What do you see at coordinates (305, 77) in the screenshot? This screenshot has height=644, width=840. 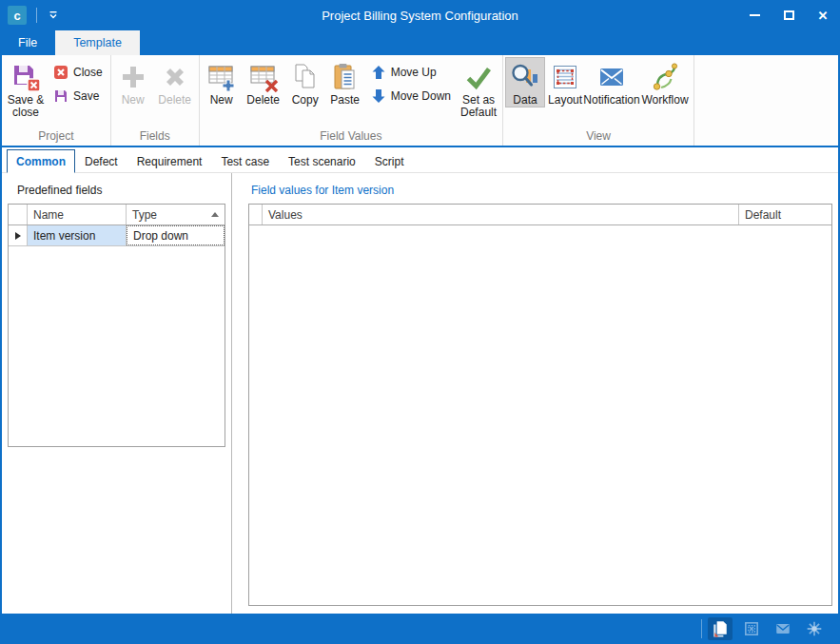 I see `copy-icon` at bounding box center [305, 77].